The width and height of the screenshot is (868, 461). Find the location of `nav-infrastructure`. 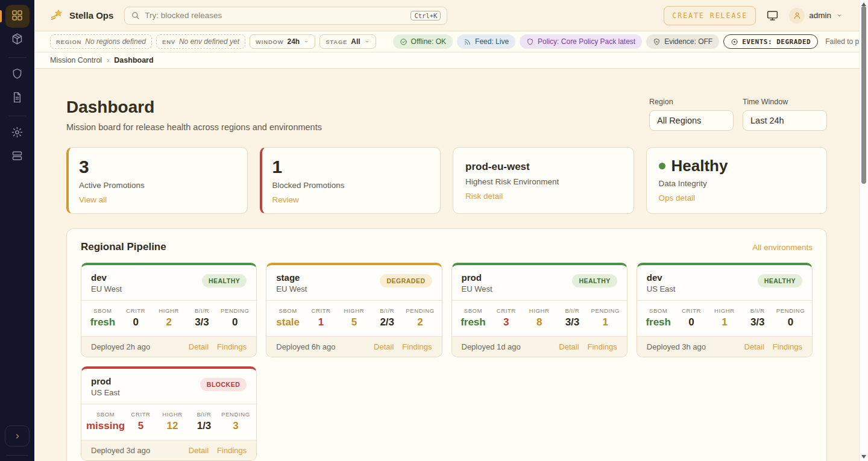

nav-infrastructure is located at coordinates (17, 157).